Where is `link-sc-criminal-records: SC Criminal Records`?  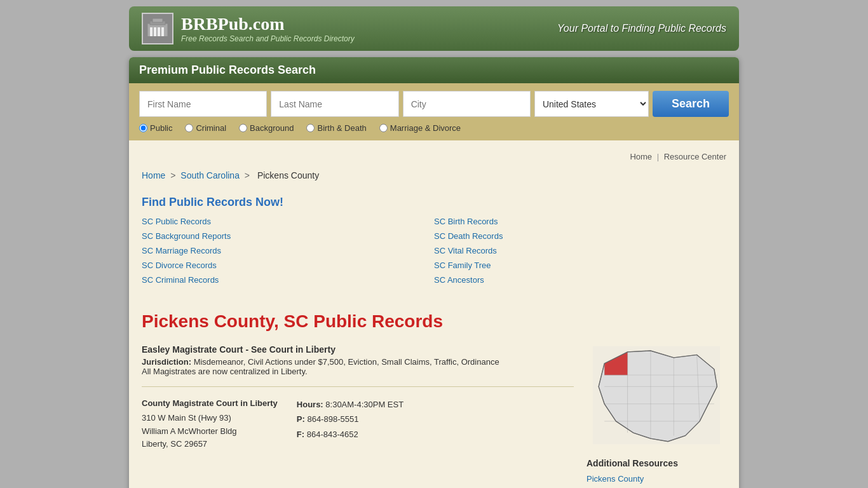 link-sc-criminal-records: SC Criminal Records is located at coordinates (288, 280).